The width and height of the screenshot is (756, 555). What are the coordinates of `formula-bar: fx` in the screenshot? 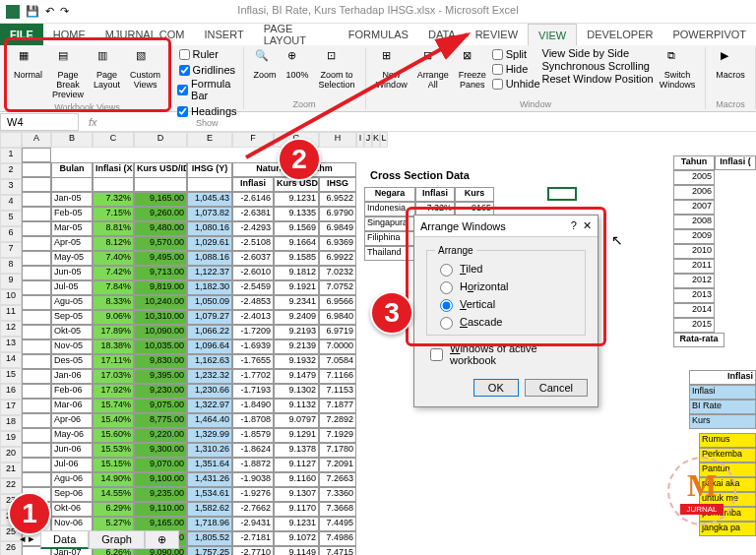 It's located at (417, 122).